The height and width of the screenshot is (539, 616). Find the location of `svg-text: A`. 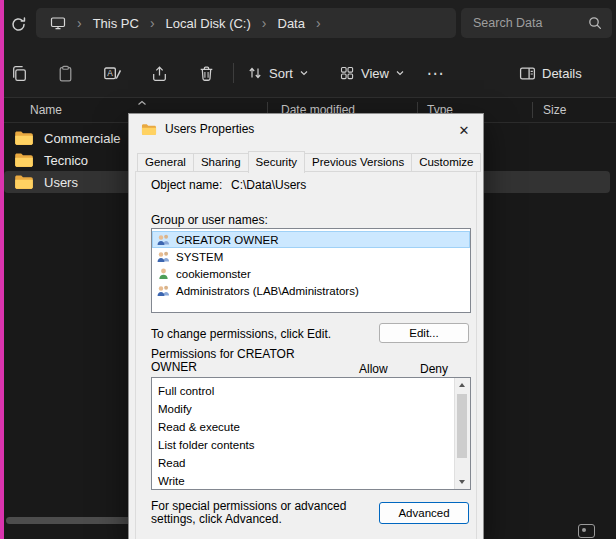

svg-text: A is located at coordinates (110, 73).